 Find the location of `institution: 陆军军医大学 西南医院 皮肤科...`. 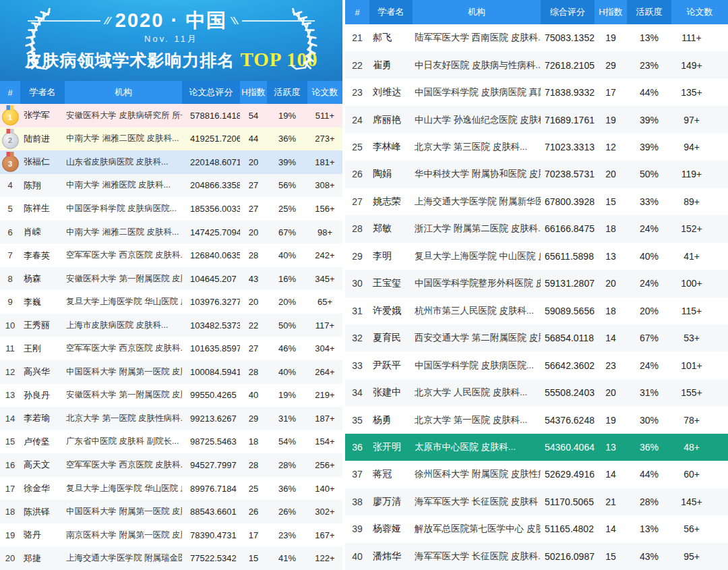

institution: 陆军军医大学 西南医院 皮肤科... is located at coordinates (477, 38).